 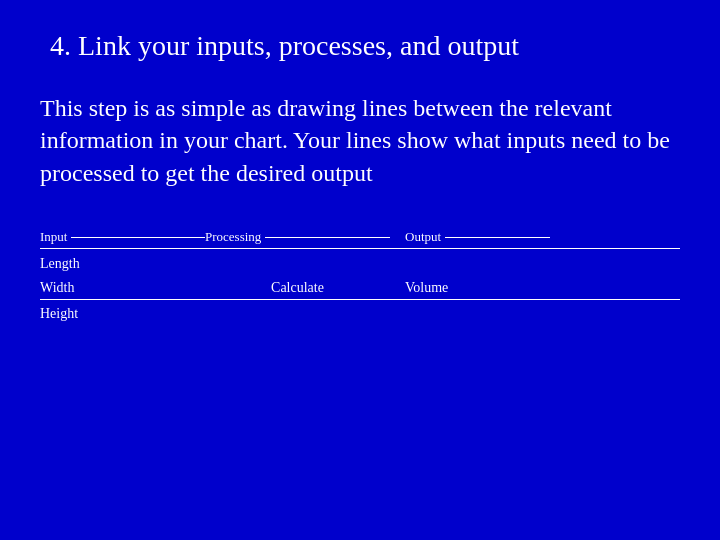 What do you see at coordinates (122, 264) in the screenshot?
I see `cell-input: Length` at bounding box center [122, 264].